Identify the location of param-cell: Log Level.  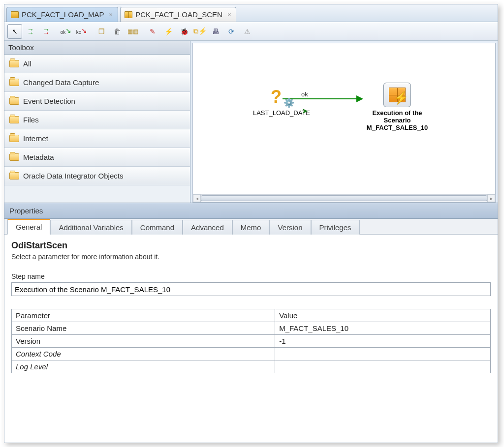
(144, 367).